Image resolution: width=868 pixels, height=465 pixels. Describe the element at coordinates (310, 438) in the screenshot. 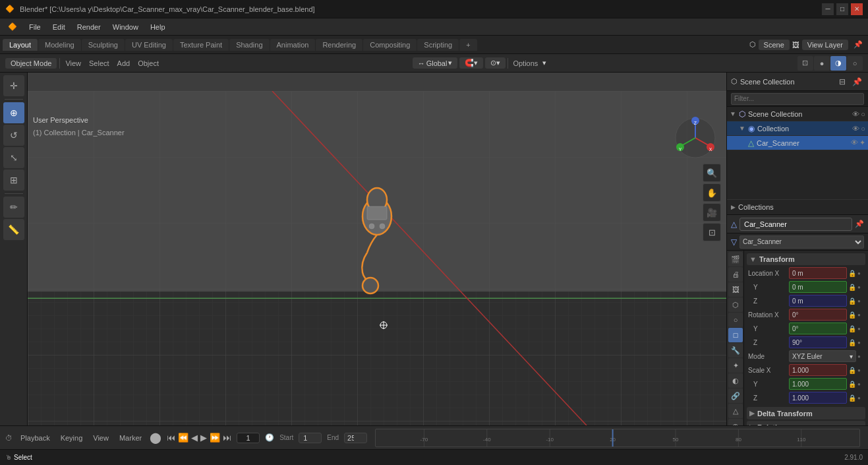

I see `start-frame-input` at that location.